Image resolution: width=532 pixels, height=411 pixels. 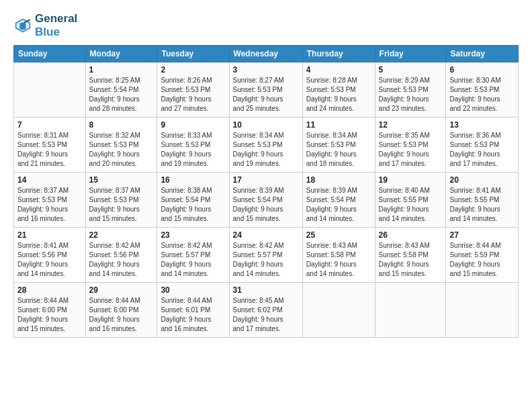 What do you see at coordinates (266, 54) in the screenshot?
I see `col-header-wednesday: Wednesday` at bounding box center [266, 54].